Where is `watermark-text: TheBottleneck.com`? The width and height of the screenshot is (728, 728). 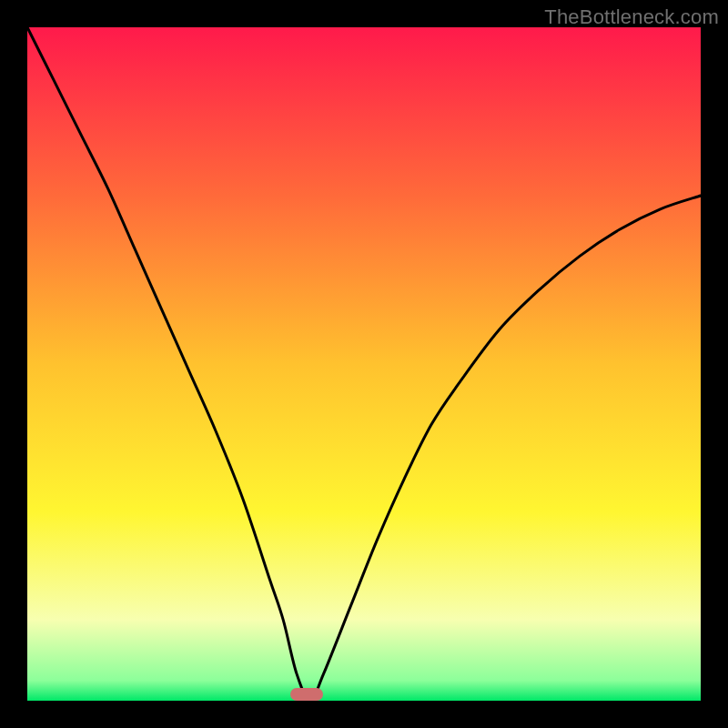 watermark-text: TheBottleneck.com is located at coordinates (632, 17).